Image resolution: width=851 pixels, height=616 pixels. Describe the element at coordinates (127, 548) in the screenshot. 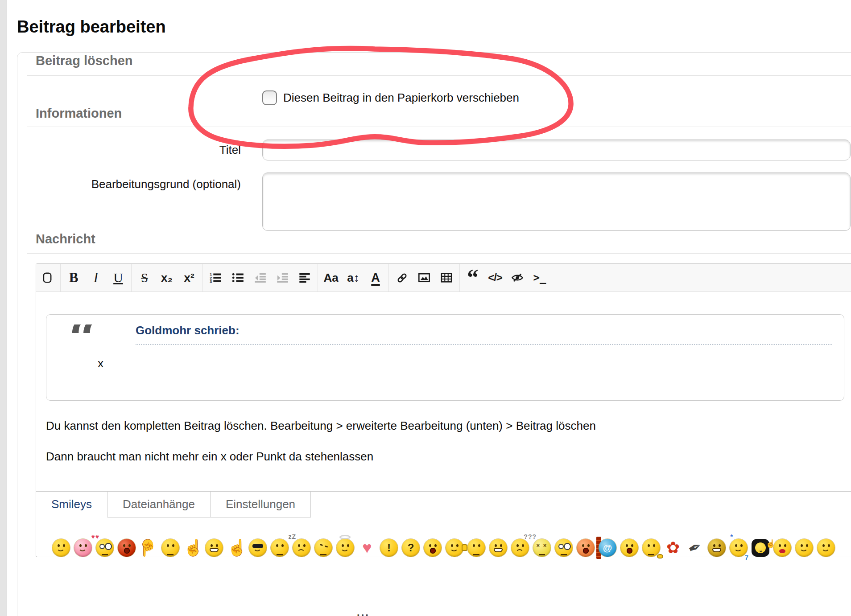

I see `smiley-angry` at that location.